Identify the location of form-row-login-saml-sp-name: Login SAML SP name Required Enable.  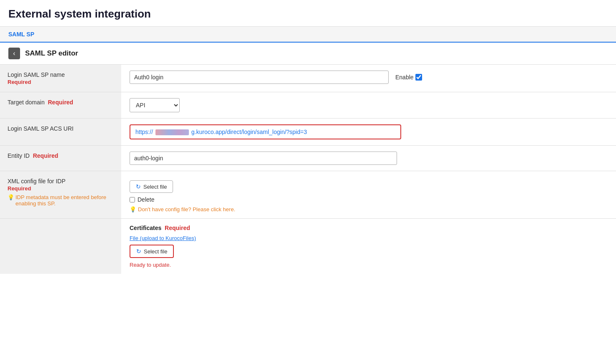
(308, 78).